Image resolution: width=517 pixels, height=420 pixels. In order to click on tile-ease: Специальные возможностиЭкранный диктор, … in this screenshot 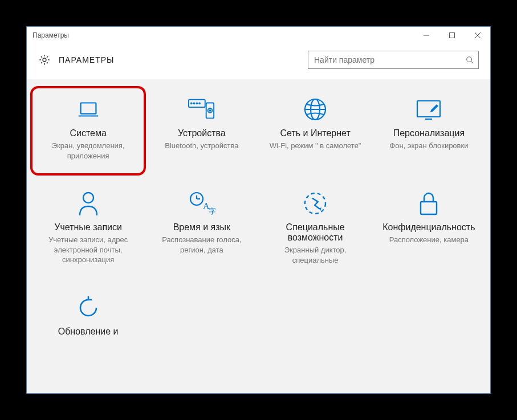, I will do `click(316, 227)`.